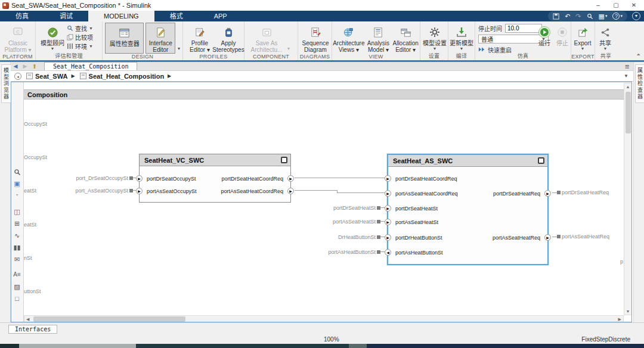 This screenshot has width=644, height=348. What do you see at coordinates (639, 55) in the screenshot?
I see `collapse-ribbon-icon: ⏶` at bounding box center [639, 55].